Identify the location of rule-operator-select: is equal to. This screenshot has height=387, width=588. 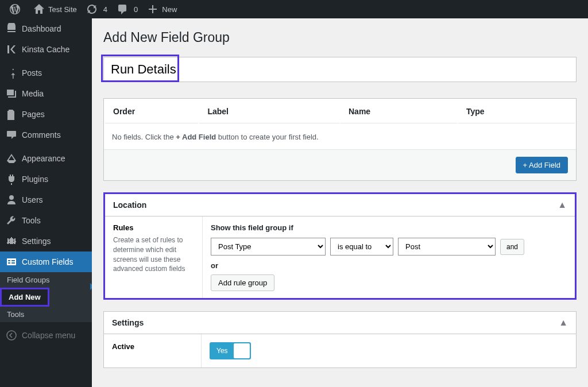
(362, 247).